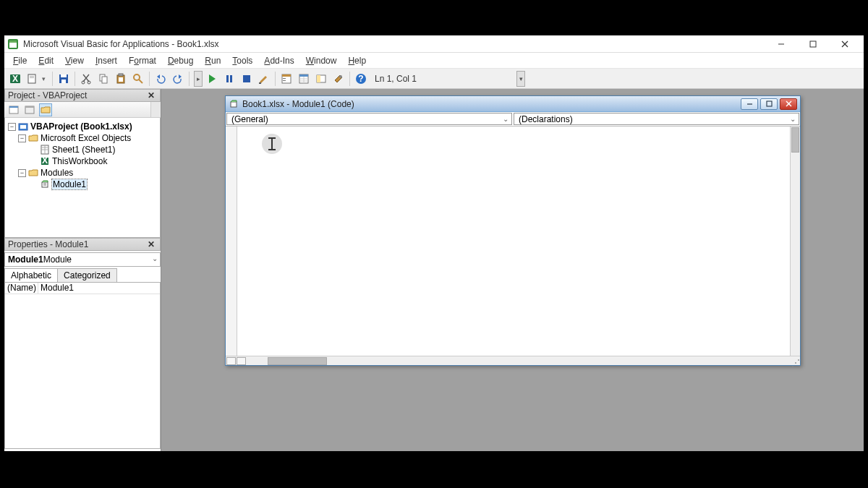 Image resolution: width=868 pixels, height=488 pixels. What do you see at coordinates (106, 61) in the screenshot?
I see `menu-insert: Insert` at bounding box center [106, 61].